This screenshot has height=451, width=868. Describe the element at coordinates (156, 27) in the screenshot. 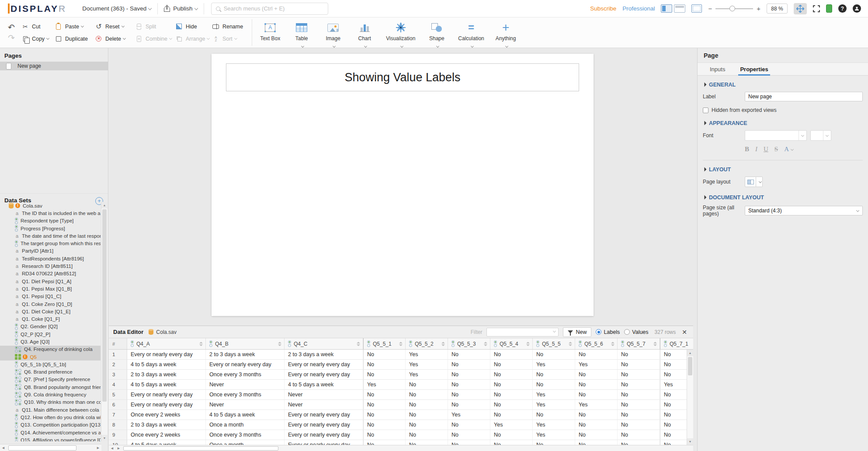

I see `split-button: Split` at that location.